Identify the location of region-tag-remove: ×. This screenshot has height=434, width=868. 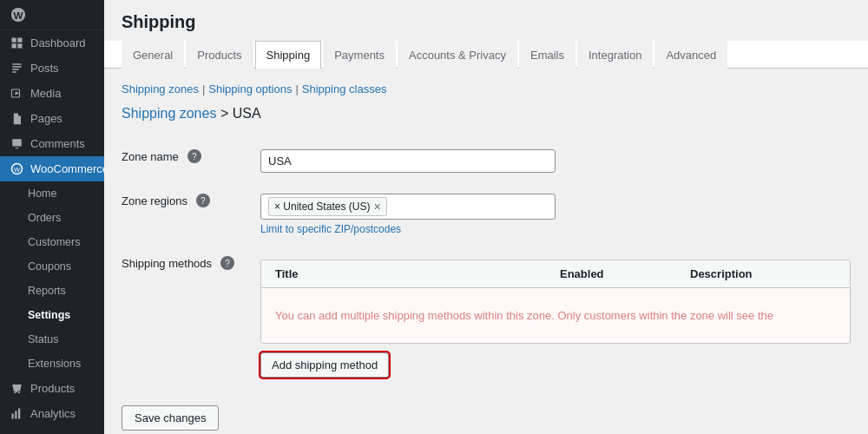
(377, 207).